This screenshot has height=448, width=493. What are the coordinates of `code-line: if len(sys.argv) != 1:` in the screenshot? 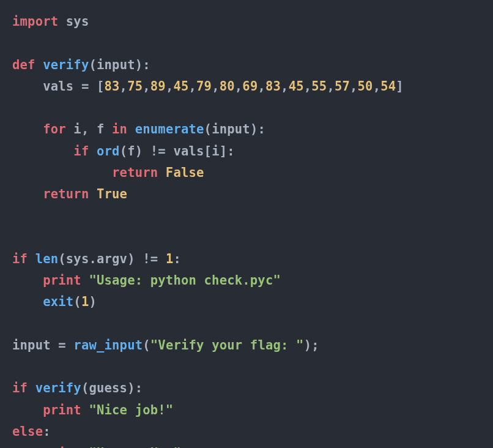 It's located at (97, 259).